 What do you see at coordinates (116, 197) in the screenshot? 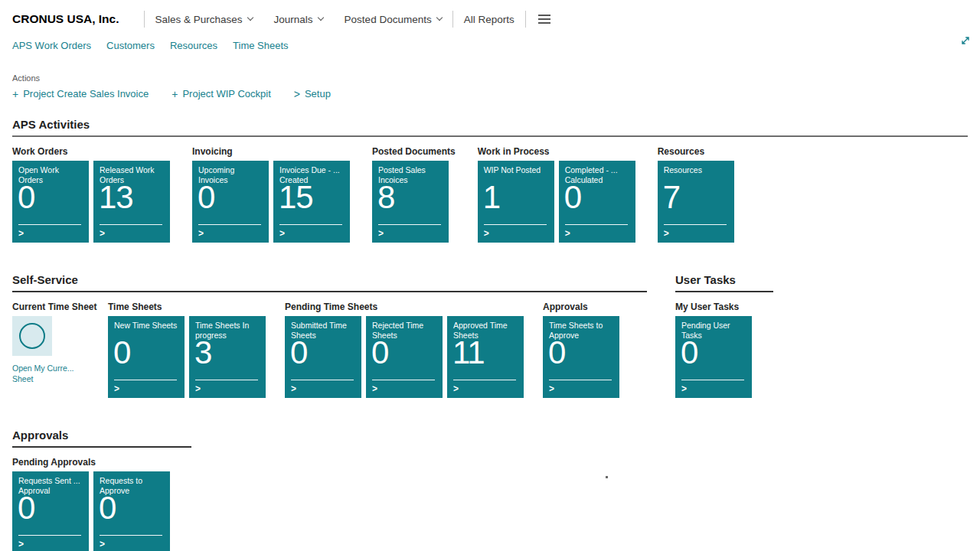
I see `cue-tile-value: 13` at bounding box center [116, 197].